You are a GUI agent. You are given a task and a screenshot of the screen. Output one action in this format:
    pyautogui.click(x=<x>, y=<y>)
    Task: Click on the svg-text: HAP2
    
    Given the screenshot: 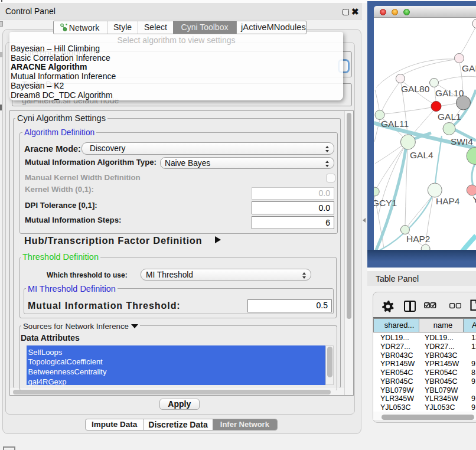 What is the action you would take?
    pyautogui.click(x=418, y=239)
    